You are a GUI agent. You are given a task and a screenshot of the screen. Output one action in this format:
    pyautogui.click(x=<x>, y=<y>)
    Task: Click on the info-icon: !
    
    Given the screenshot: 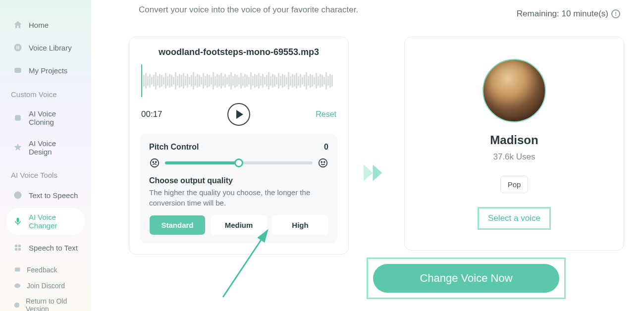 What is the action you would take?
    pyautogui.click(x=616, y=14)
    